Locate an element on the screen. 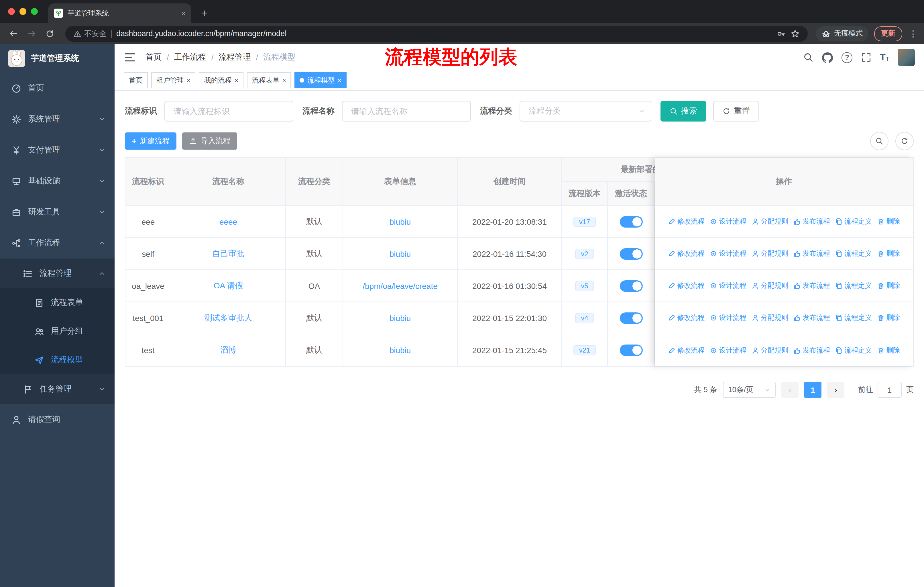 This screenshot has height=587, width=924. close-window-button is located at coordinates (12, 12).